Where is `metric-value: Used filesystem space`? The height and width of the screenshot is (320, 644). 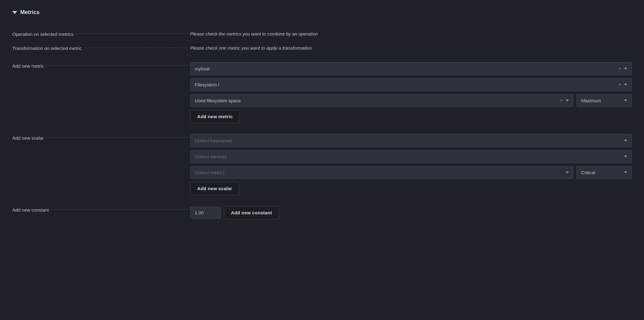
metric-value: Used filesystem space is located at coordinates (218, 100).